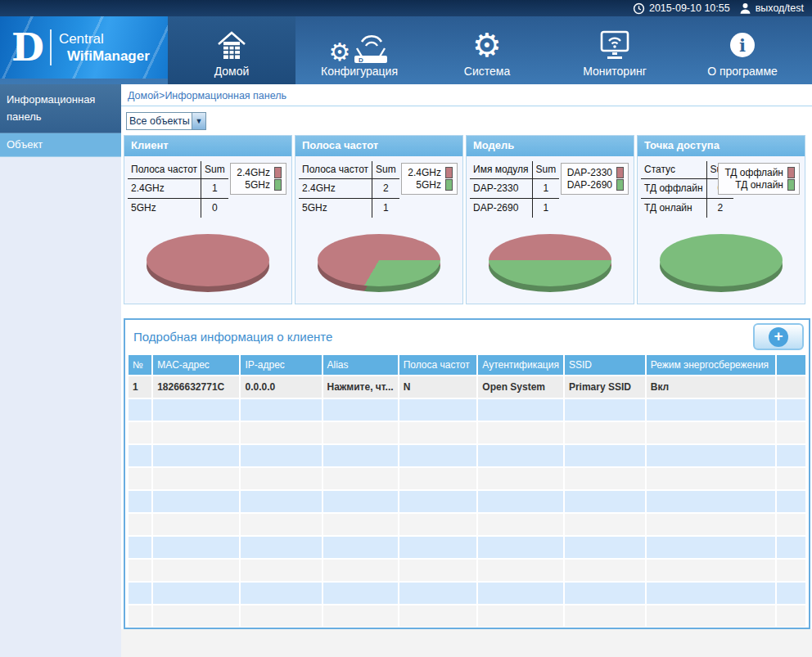  I want to click on nav-tab-about: i О программе, so click(742, 51).